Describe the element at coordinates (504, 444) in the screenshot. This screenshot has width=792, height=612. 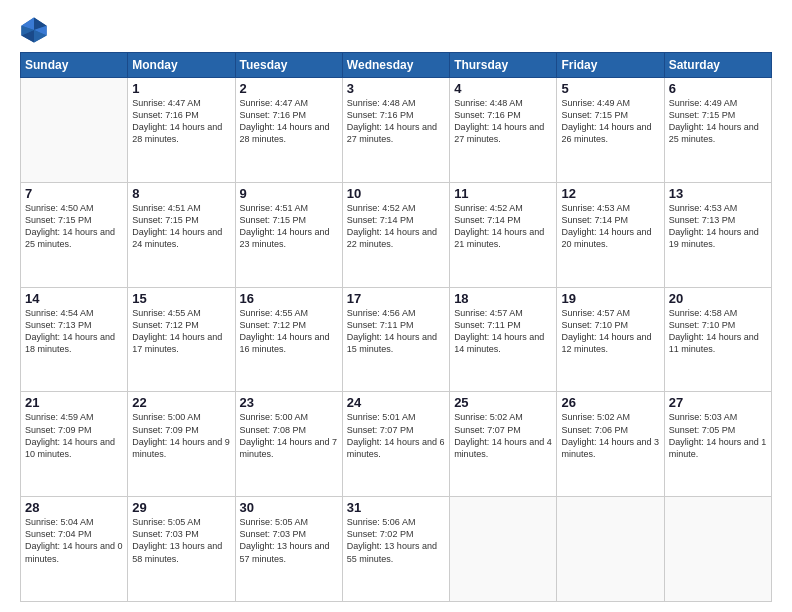
I see `calendar-cell: 25Sunrise: 5:02 AM Sunset: 7:07 PM Dayli…` at that location.